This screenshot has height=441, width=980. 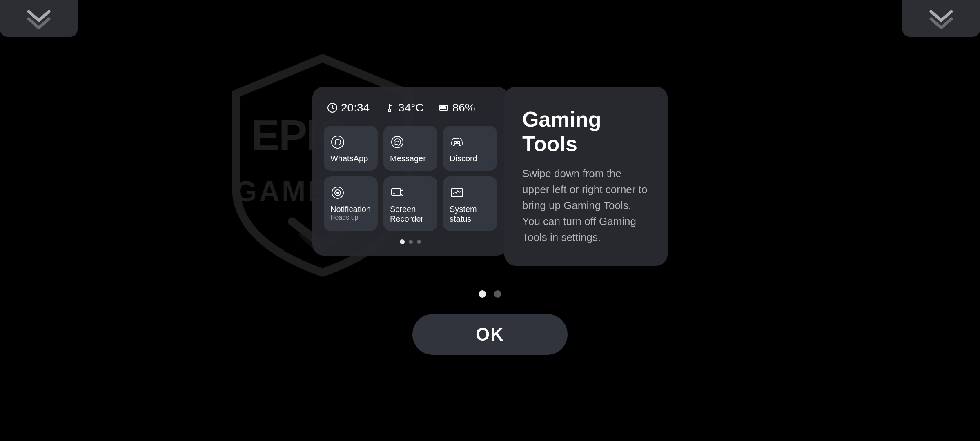 I want to click on gaming-tools-title: Gaming Tools, so click(x=586, y=131).